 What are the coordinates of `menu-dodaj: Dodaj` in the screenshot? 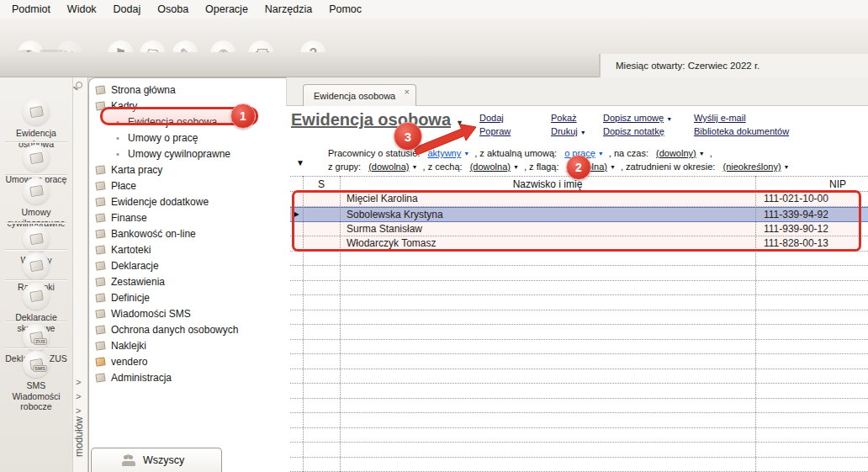 It's located at (128, 9).